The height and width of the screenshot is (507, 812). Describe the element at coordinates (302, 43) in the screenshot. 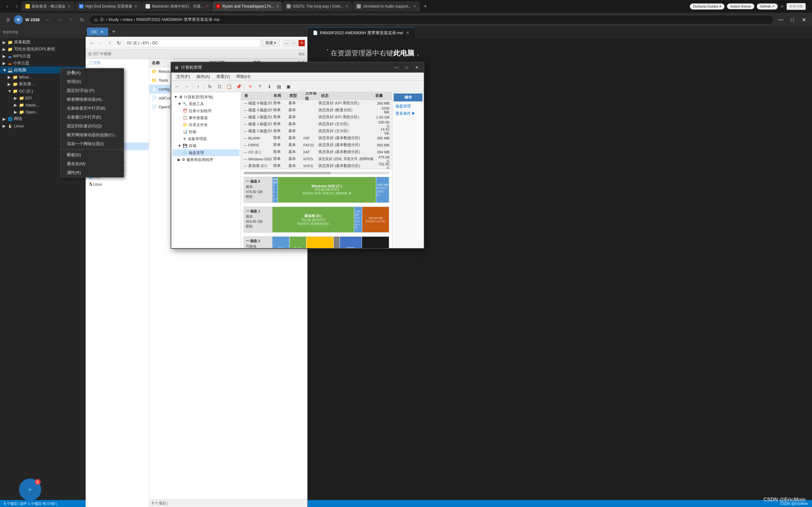

I see `fe-close-btn: ✕` at that location.